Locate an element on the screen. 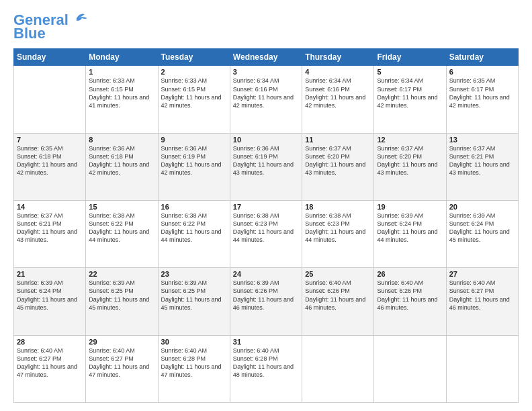 This screenshot has width=532, height=411. calendar-cell: 17 Sunrise: 6:38 AMSunset: 6:23 PMDaylig… is located at coordinates (266, 234).